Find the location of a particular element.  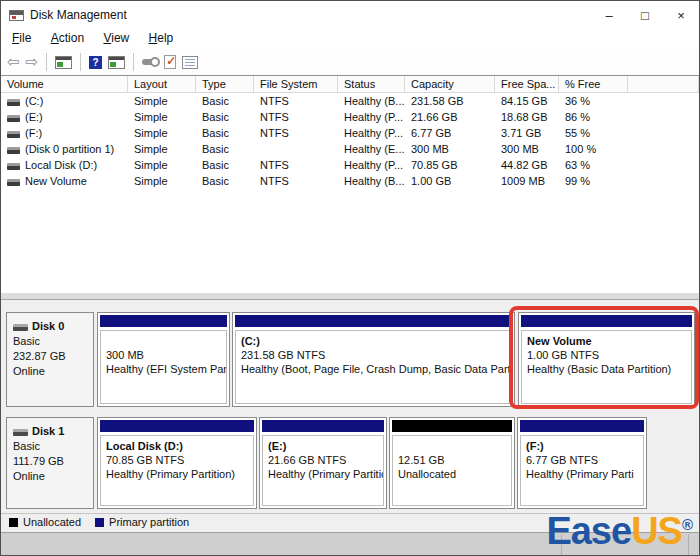

column-header-capacity: Capacity is located at coordinates (450, 84).